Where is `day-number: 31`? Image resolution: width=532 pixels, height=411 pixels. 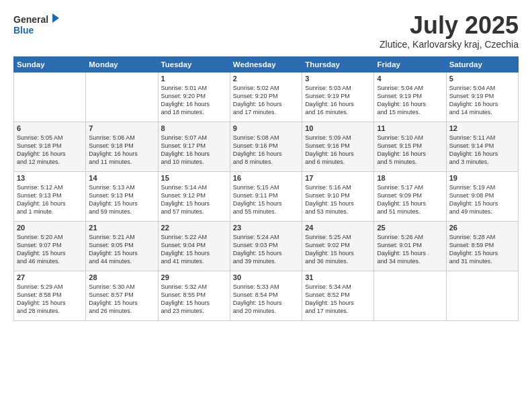 day-number: 31 is located at coordinates (338, 277).